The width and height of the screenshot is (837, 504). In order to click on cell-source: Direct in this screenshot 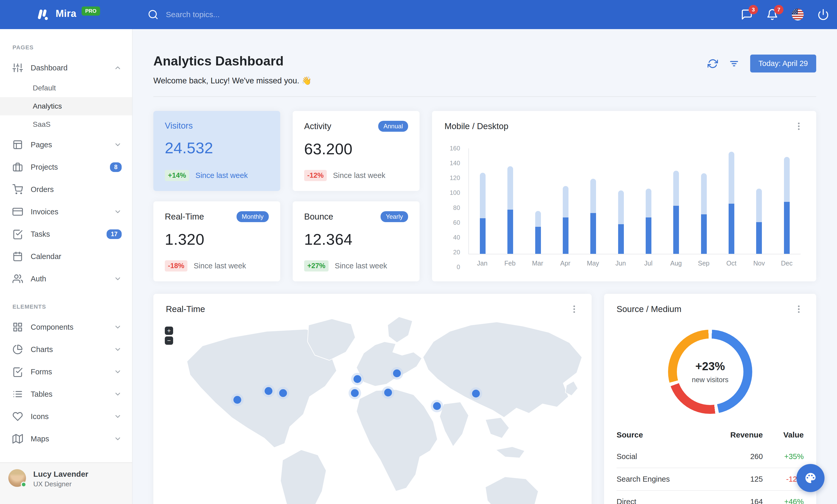, I will do `click(660, 497)`.